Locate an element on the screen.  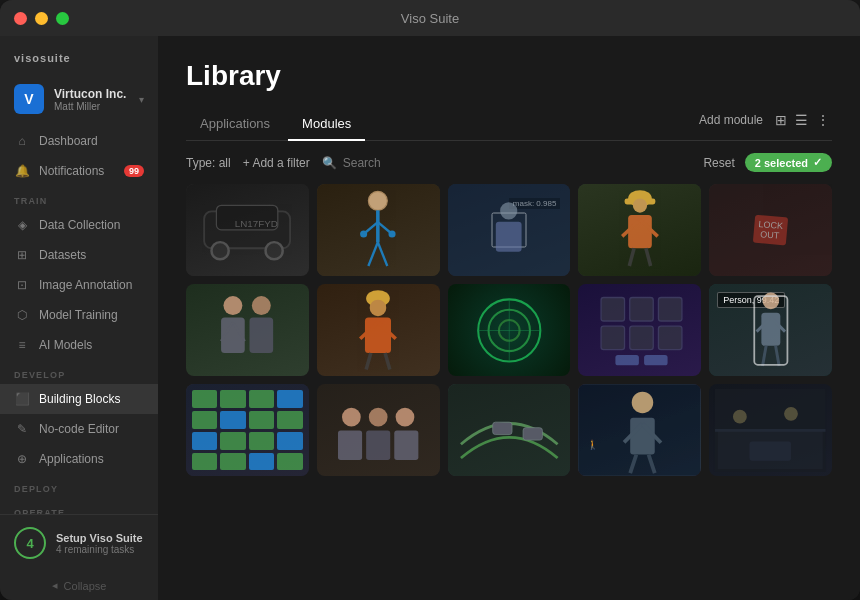
tab-applications: Applications is located at coordinates (235, 124).